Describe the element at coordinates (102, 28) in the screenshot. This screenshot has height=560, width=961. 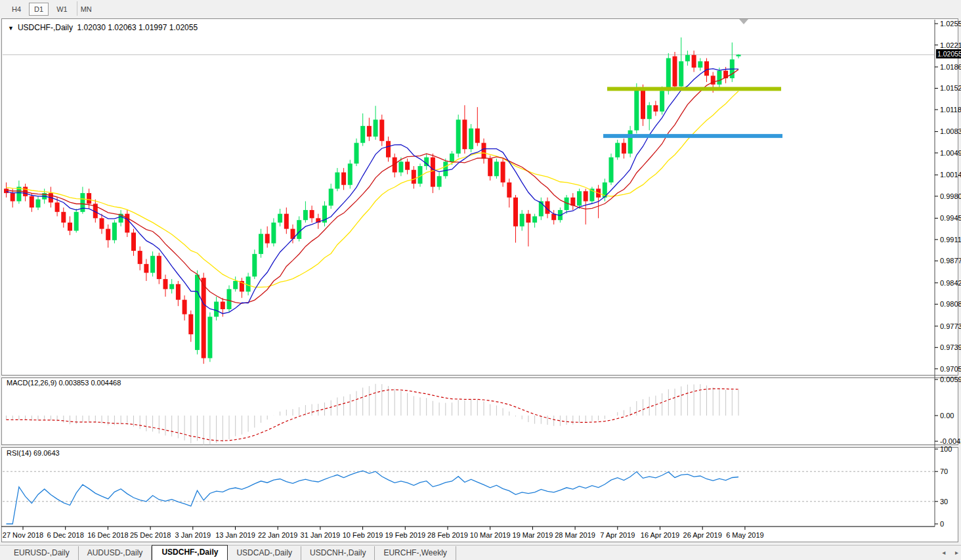
I see `chart-title: ▼USDCHF-,Daily 1.02030 1.02063 1.01997 1…` at that location.